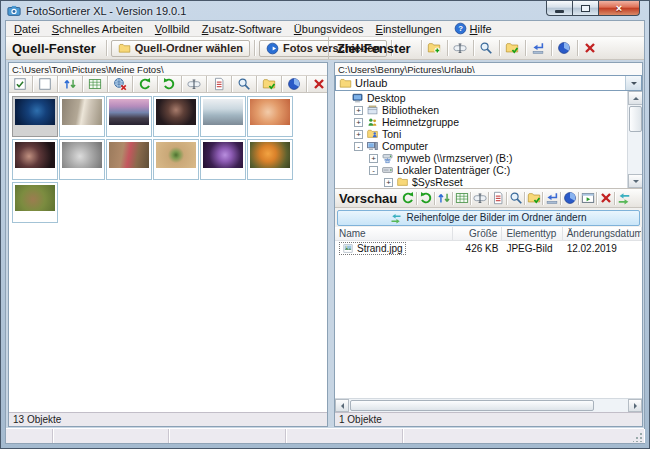 This screenshot has width=650, height=449. What do you see at coordinates (488, 218) in the screenshot?
I see `change-order-button: Reihenfolge der Bilder im Ordner ändern` at bounding box center [488, 218].